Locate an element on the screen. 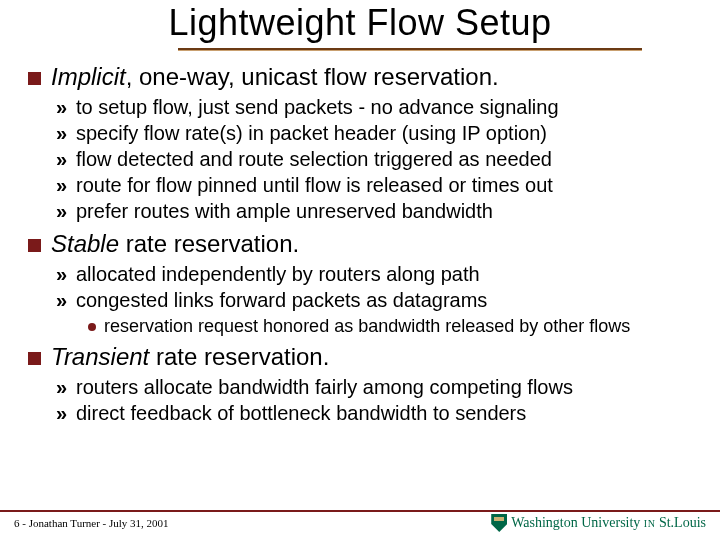 The height and width of the screenshot is (540, 720). sub-text: direct feedback of bottleneck bandwidth … is located at coordinates (301, 413).